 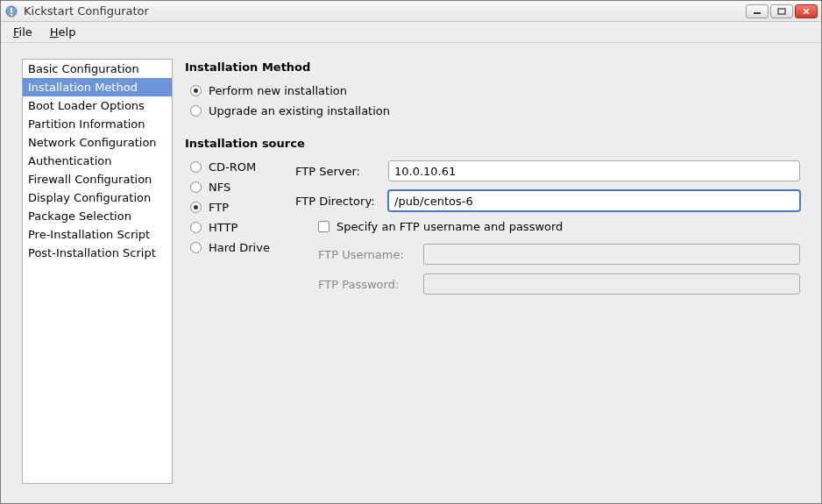 What do you see at coordinates (97, 252) in the screenshot?
I see `sidebar-item-post-installation-script: Post-Installation Script` at bounding box center [97, 252].